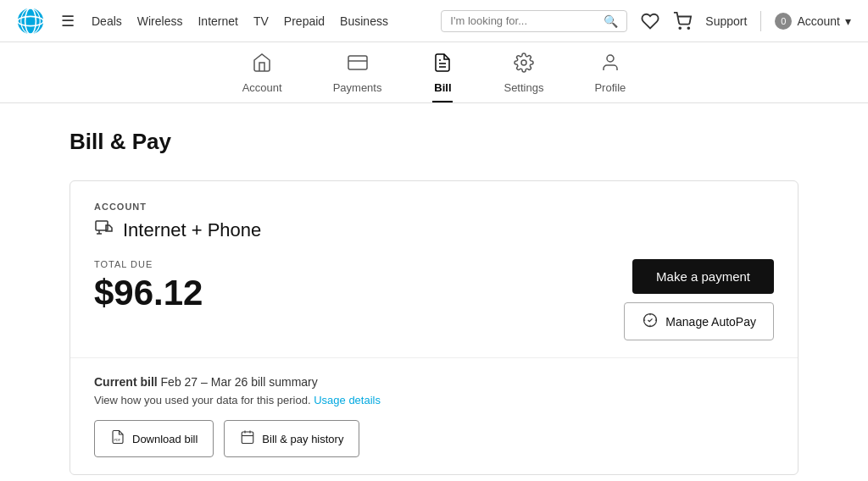 This screenshot has height=481, width=868. What do you see at coordinates (610, 21) in the screenshot?
I see `search-icon: 🔍` at bounding box center [610, 21].